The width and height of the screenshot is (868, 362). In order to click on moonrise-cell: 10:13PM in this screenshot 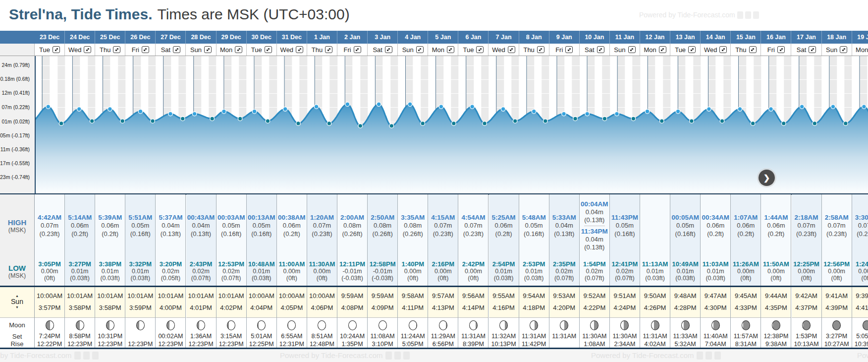, I will do `click(504, 344)`.